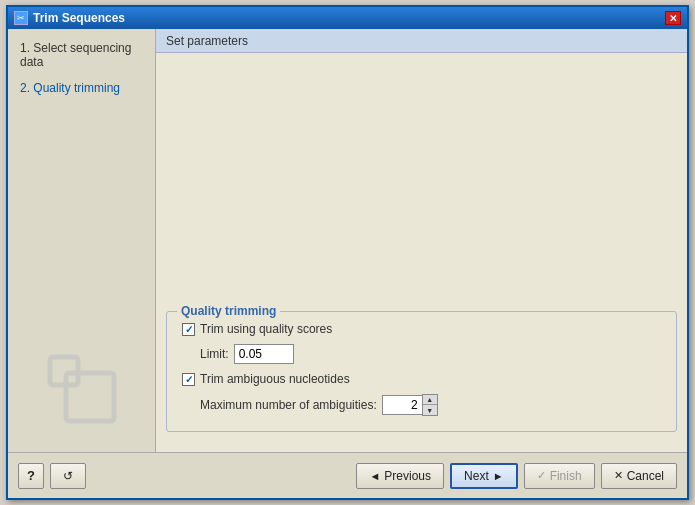 Image resolution: width=695 pixels, height=505 pixels. What do you see at coordinates (264, 354) in the screenshot?
I see `limit-input` at bounding box center [264, 354].